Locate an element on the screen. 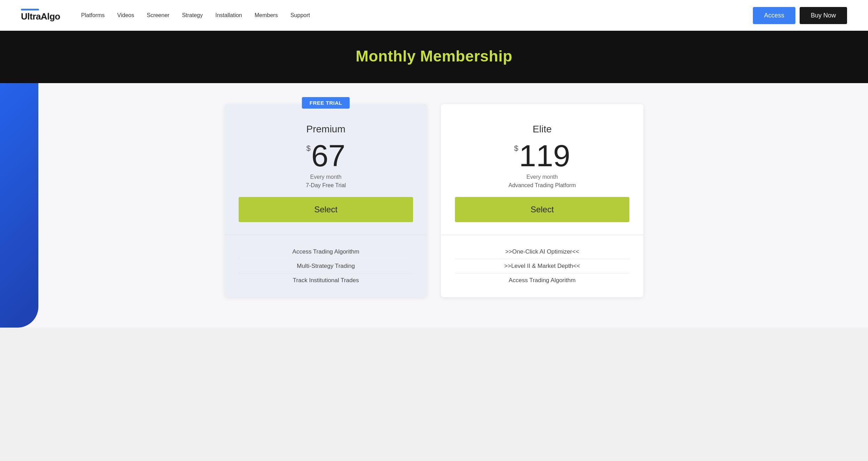  plan-bottom-premium: Access Trading Algorithm Multi-Strategy … is located at coordinates (326, 266).